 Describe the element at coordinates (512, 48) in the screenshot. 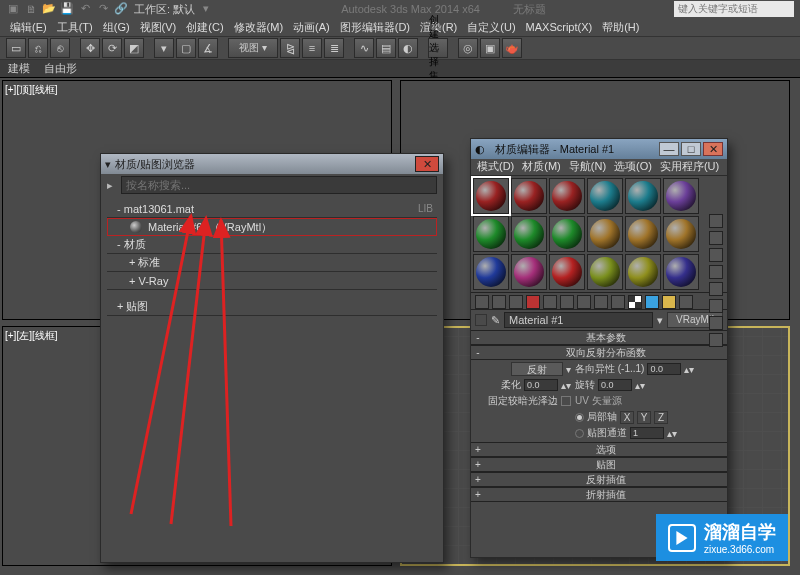

I see `tool-quick-render: 🫖` at that location.